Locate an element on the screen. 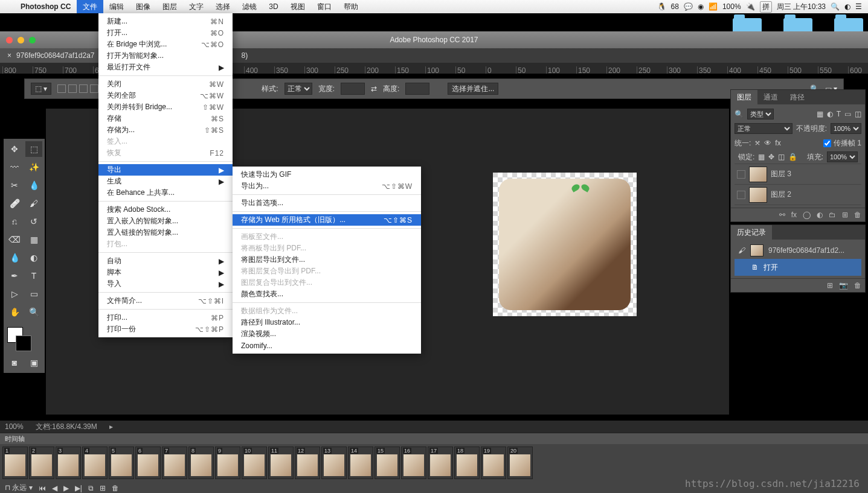 The height and width of the screenshot is (493, 868). spotlight-icon: 🔍 is located at coordinates (835, 7).